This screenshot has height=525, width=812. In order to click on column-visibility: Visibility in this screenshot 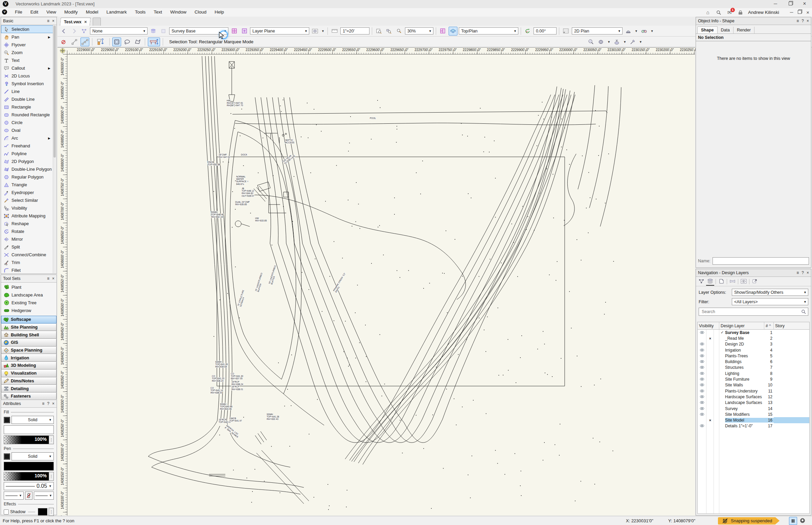, I will do `click(708, 326)`.